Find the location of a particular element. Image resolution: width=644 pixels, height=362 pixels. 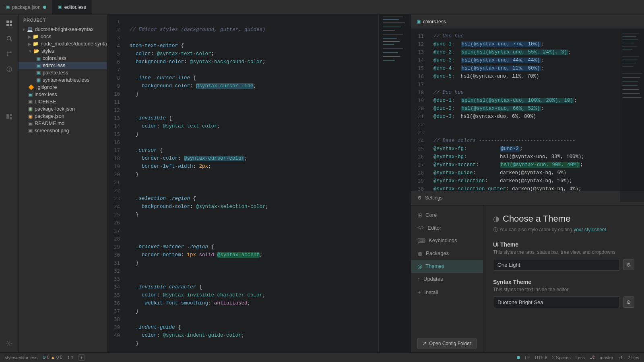

settings-nav-packages: ▦ Packages is located at coordinates (447, 253).